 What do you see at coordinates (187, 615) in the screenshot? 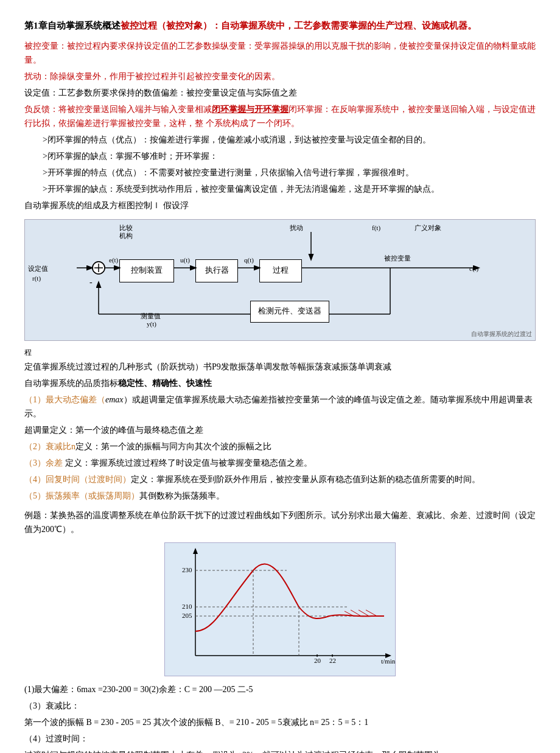
I see `svg-text: 205` at bounding box center [187, 615].